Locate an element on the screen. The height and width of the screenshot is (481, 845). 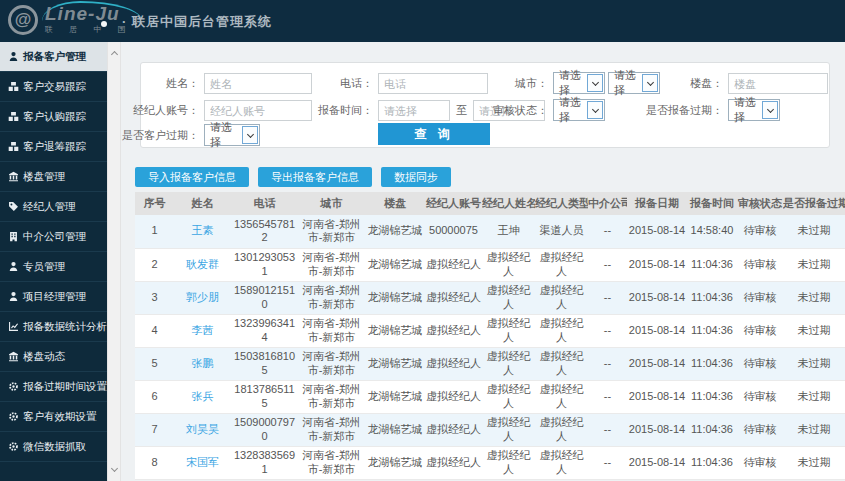
bank-icon is located at coordinates (13, 177).